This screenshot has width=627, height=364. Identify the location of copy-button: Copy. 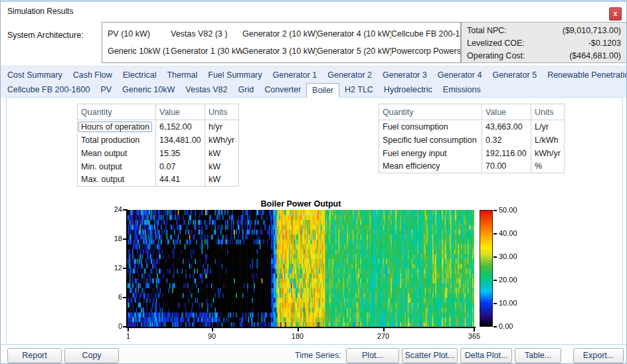
(92, 356).